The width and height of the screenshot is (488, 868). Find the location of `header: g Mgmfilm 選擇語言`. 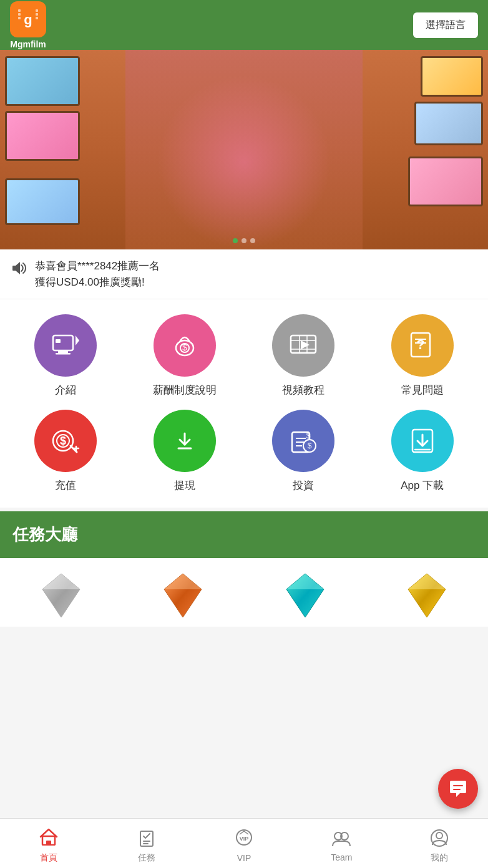

header: g Mgmfilm 選擇語言 is located at coordinates (244, 25).